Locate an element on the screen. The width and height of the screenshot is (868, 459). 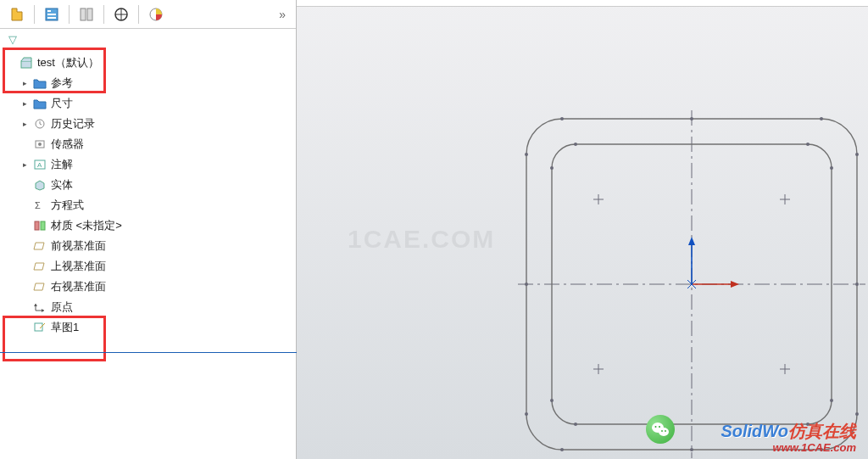
annotation-icon: A is located at coordinates (40, 165).